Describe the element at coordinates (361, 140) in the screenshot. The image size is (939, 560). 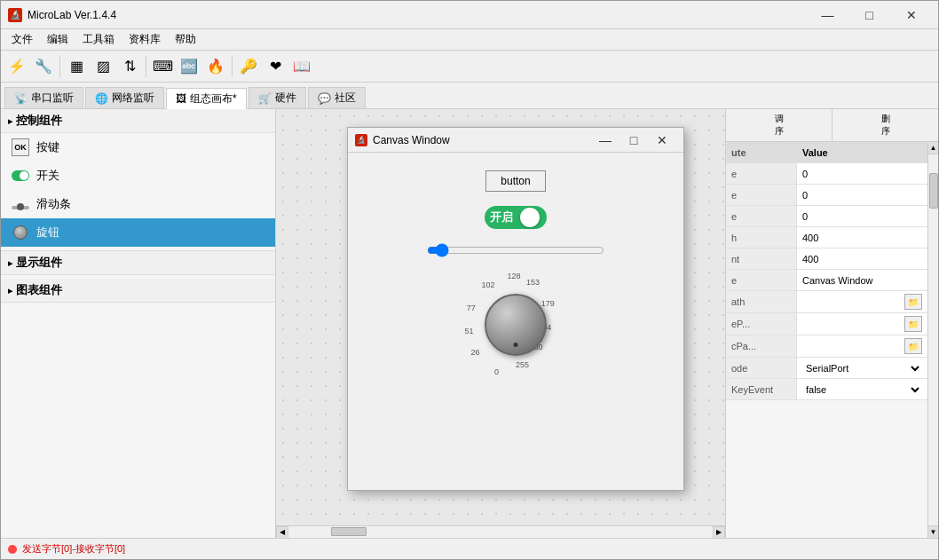
I see `canvas-window-icon: 🔬` at that location.